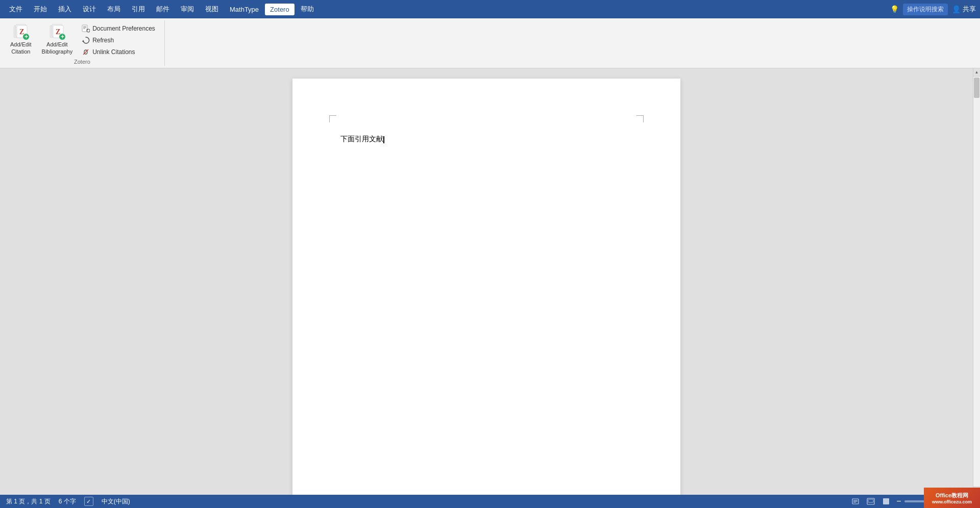 The image size is (980, 508). I want to click on office-badge: Office教程网 www.officezu.com, so click(952, 498).